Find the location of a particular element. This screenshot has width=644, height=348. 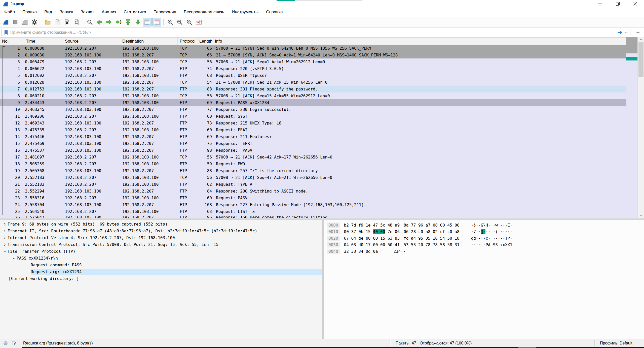

column-header-protocol: Protocol is located at coordinates (188, 41).